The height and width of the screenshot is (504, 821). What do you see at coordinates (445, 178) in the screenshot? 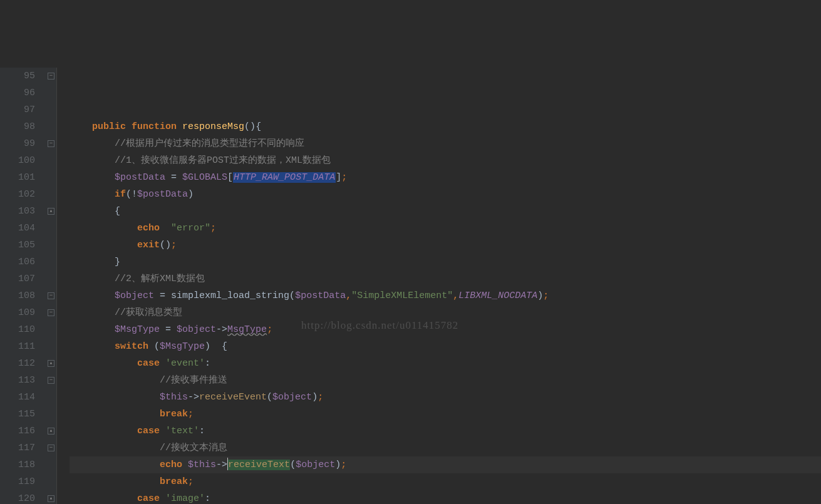
I see `code-line: $postData = $GLOBALS[HTTP_RAW_POST_DATA]…` at bounding box center [445, 178].